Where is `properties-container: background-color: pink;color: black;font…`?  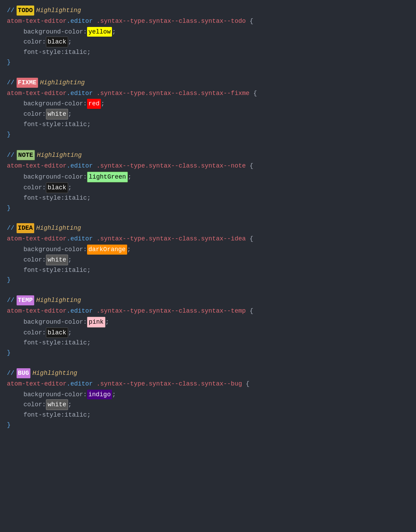
properties-container: background-color: pink;color: black;font… is located at coordinates (208, 332).